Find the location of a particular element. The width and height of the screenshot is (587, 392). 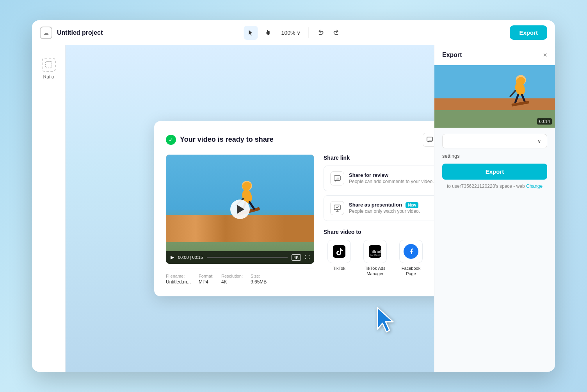

meta-format: Format: MP4 is located at coordinates (206, 279).